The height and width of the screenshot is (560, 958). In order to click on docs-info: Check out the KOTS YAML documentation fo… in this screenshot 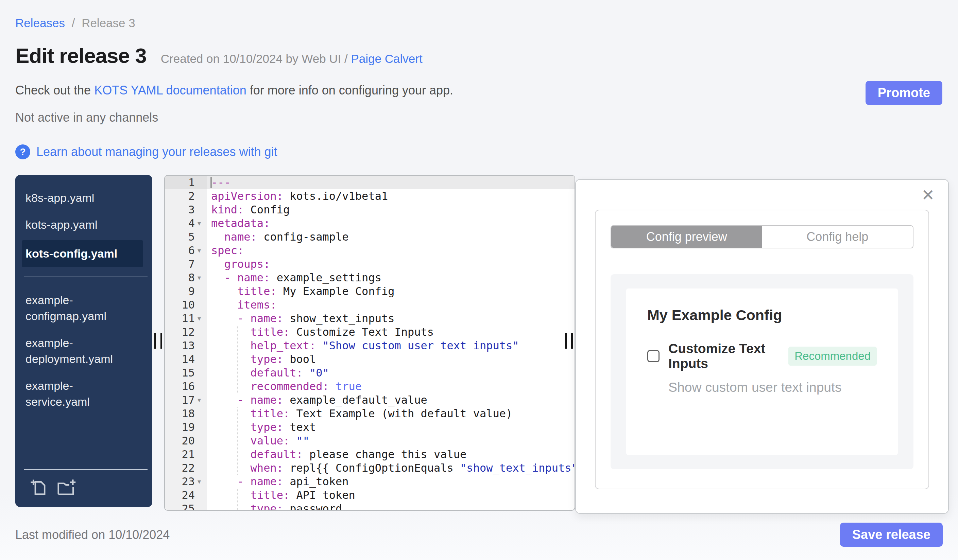, I will do `click(479, 90)`.